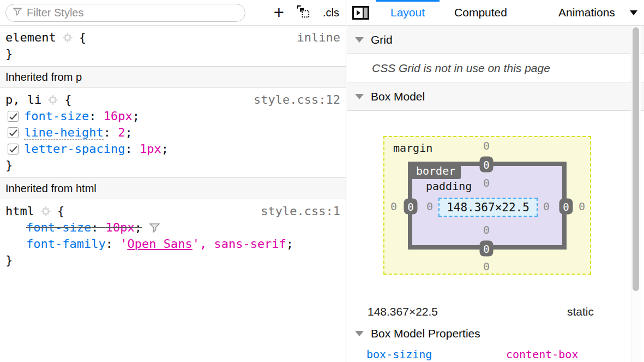 This screenshot has width=644, height=362. What do you see at coordinates (297, 100) in the screenshot?
I see `stylesheet-link: style.css:12` at bounding box center [297, 100].